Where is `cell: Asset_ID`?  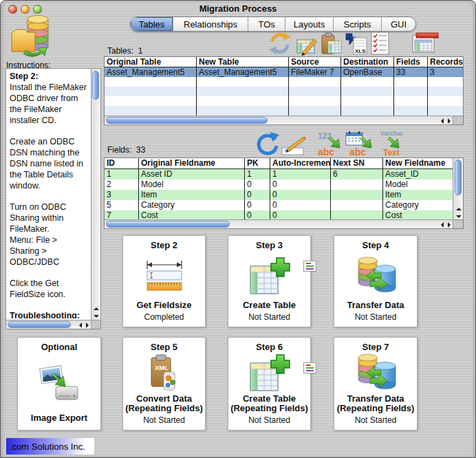
cell: Asset_ID is located at coordinates (418, 175).